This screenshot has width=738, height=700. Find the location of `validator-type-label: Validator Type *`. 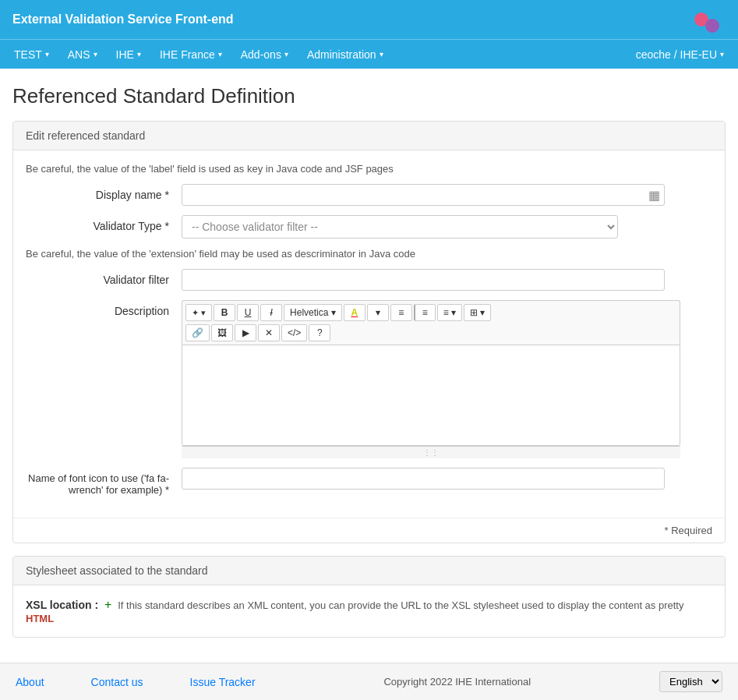

validator-type-label: Validator Type * is located at coordinates (104, 224).